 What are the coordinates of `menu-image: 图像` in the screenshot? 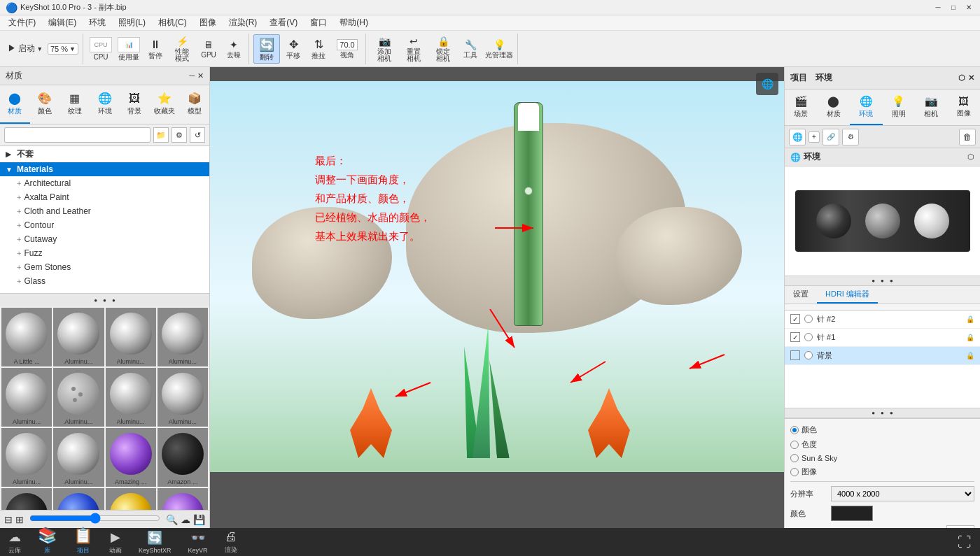 It's located at (208, 22).